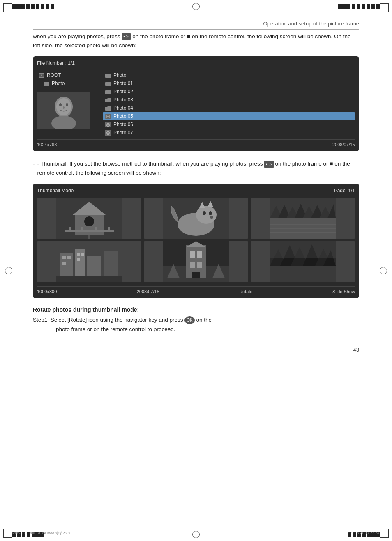  Describe the element at coordinates (126, 37) in the screenshot. I see `pause-button-icon: ▪ ▷` at that location.